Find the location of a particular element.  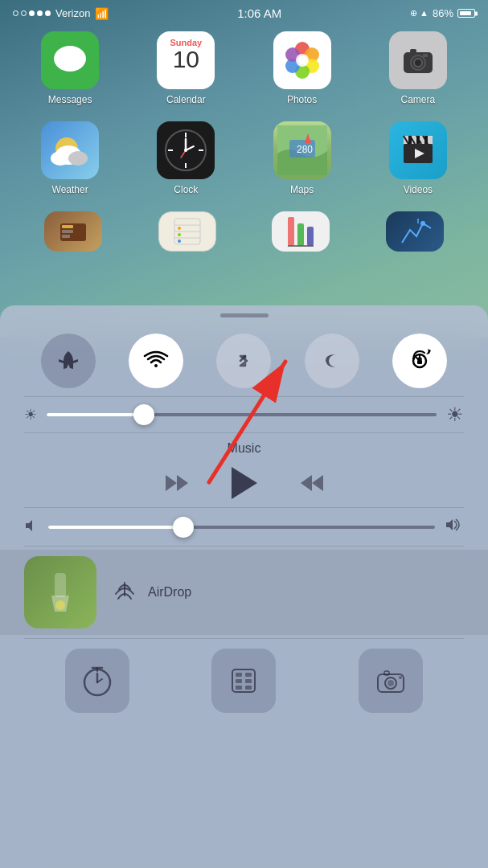

airdrop-label: AirDrop is located at coordinates (170, 592).